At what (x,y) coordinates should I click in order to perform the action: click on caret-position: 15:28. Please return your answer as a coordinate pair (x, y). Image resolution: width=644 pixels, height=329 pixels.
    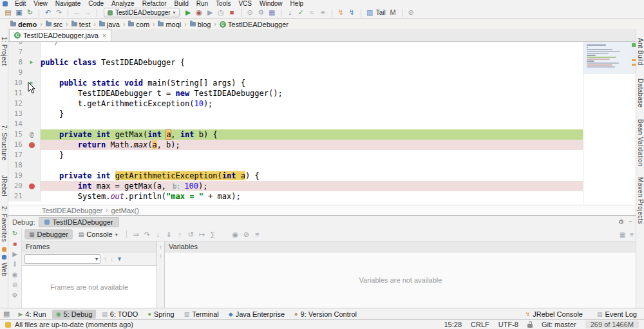
    Looking at the image, I should click on (453, 324).